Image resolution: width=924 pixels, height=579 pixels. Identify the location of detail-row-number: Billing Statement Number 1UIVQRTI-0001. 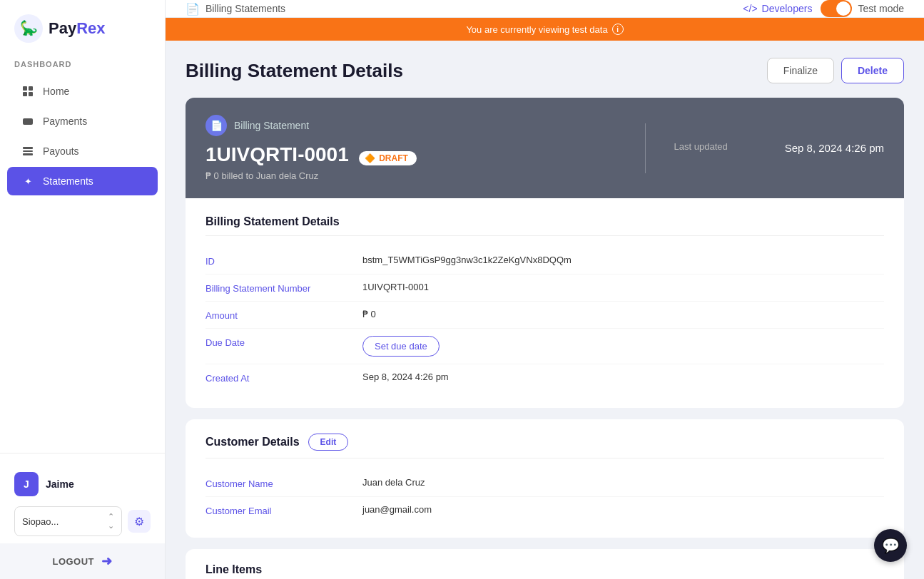
(545, 288).